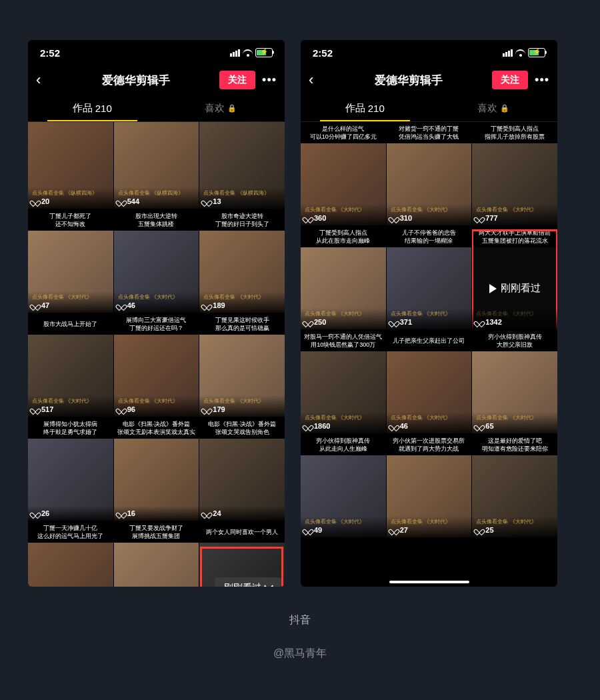 This screenshot has height=700, width=600. What do you see at coordinates (515, 423) in the screenshot?
I see `video-footer: 点头像看全集 《大时代》65` at bounding box center [515, 423].